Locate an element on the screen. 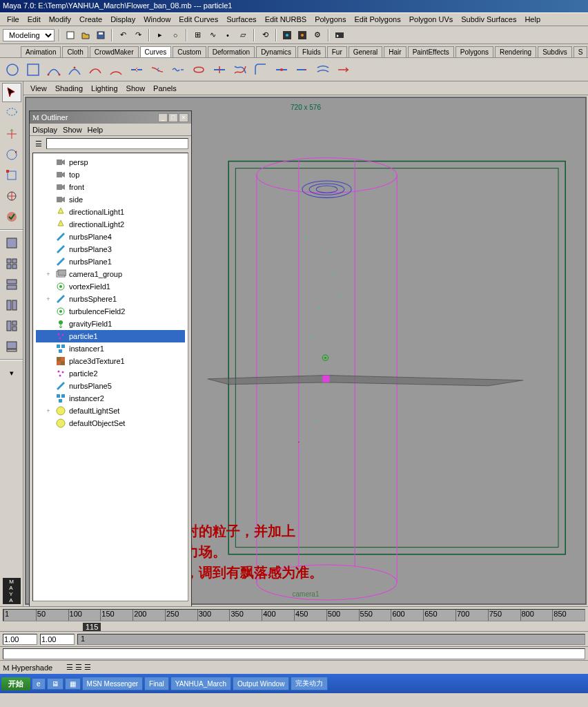 Image resolution: width=588 pixels, height=707 pixels. menu-polygons: Polygons is located at coordinates (330, 19).